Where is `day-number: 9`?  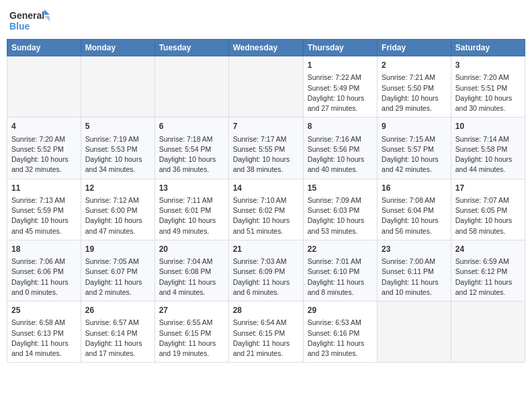
day-number: 9 is located at coordinates (414, 126).